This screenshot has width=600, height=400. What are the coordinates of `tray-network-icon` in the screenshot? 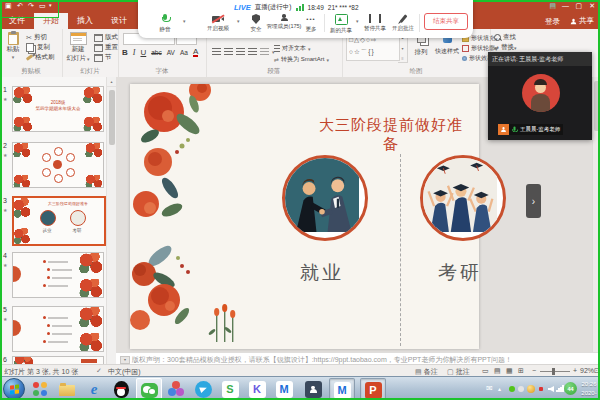 It's located at (560, 388).